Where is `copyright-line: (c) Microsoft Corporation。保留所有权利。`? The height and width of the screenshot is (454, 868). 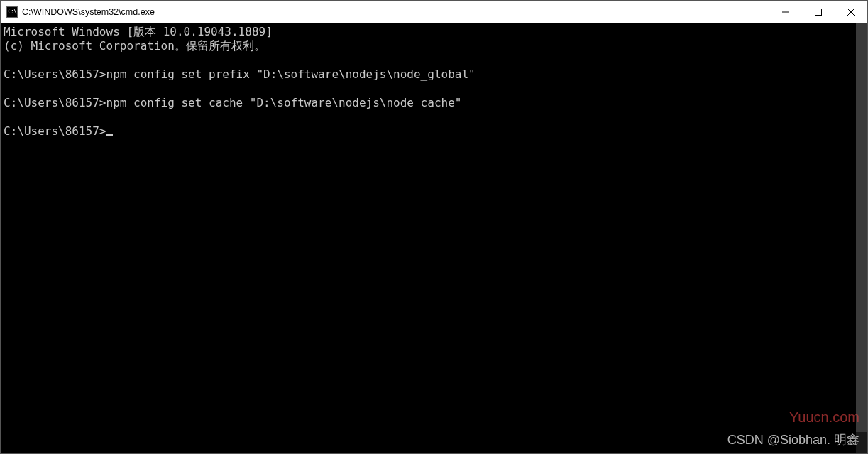 copyright-line: (c) Microsoft Corporation。保留所有权利。 is located at coordinates (135, 45).